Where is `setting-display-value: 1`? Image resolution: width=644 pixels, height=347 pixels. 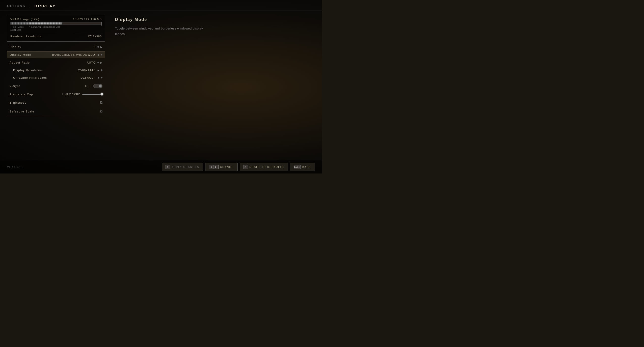
setting-display-value: 1 is located at coordinates (95, 47).